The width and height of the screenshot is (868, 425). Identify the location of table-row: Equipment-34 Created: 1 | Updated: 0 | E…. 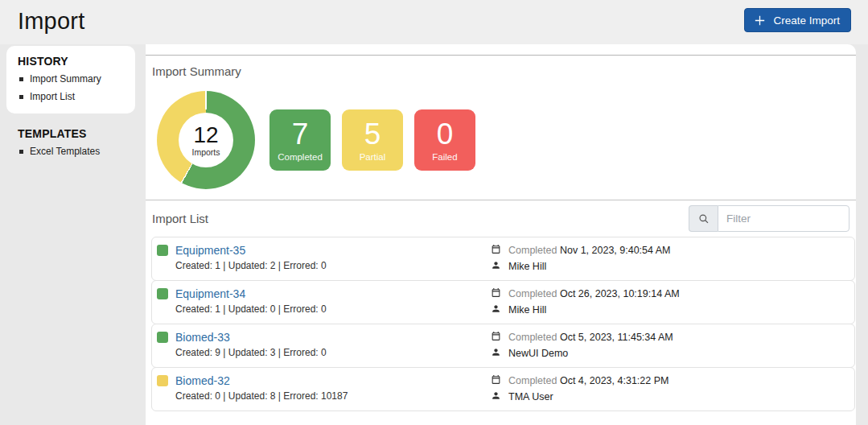
(504, 303).